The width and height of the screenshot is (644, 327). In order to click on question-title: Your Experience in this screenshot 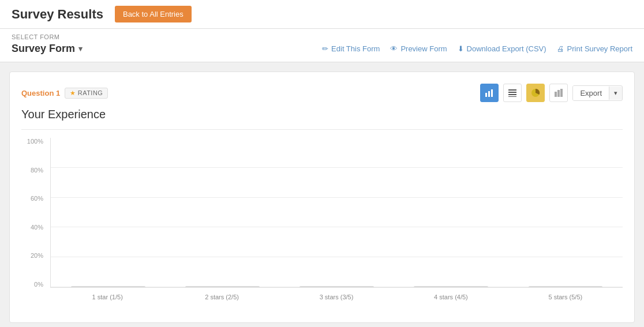, I will do `click(322, 114)`.